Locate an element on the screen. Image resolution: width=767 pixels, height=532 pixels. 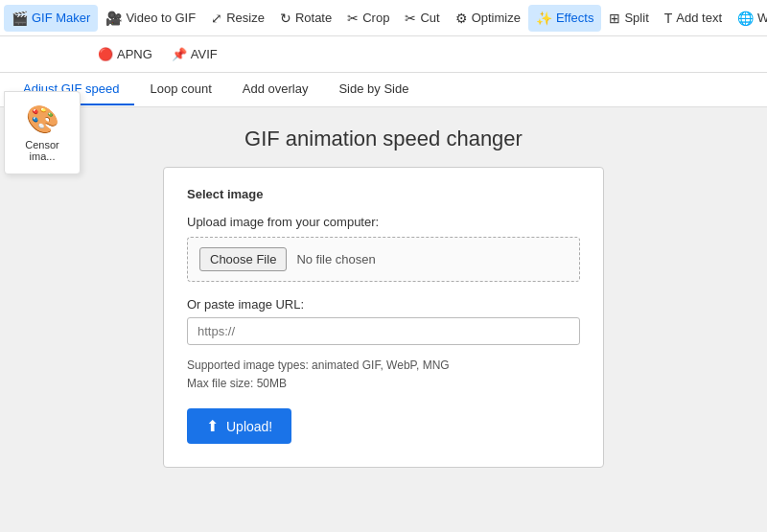
crop-icon: ✂ is located at coordinates (353, 18).